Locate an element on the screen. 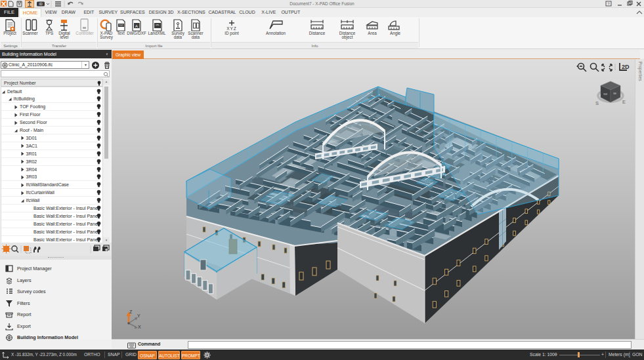 This screenshot has height=360, width=644. svg-text: TXT is located at coordinates (121, 26).